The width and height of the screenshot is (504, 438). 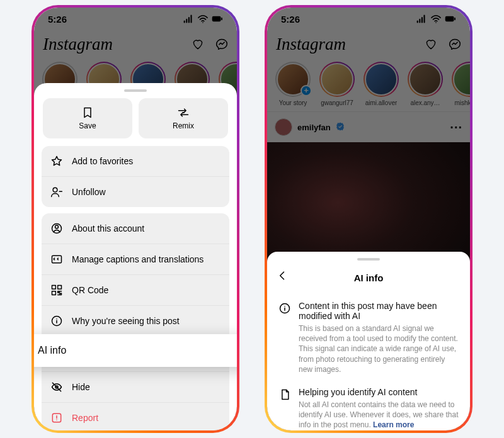 What do you see at coordinates (135, 386) in the screenshot?
I see `hide-item: Hide` at bounding box center [135, 386].